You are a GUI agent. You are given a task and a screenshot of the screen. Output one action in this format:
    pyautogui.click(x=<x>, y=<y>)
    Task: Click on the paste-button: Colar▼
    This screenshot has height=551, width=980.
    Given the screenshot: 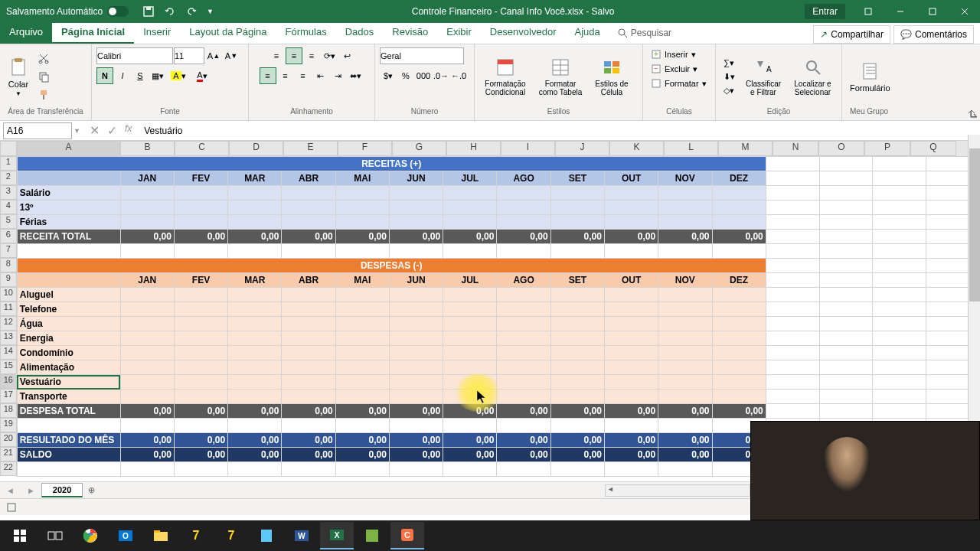 What is the action you would take?
    pyautogui.click(x=18, y=77)
    